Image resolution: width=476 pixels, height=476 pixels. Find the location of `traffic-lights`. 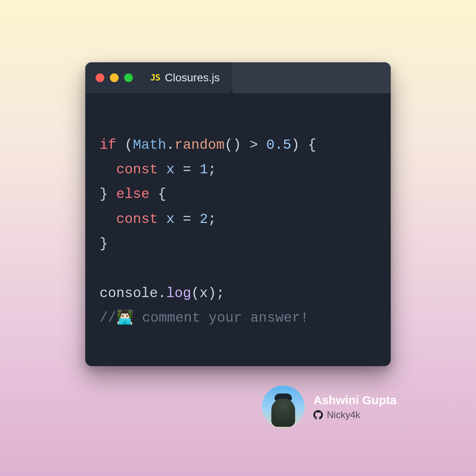

traffic-lights is located at coordinates (113, 78).